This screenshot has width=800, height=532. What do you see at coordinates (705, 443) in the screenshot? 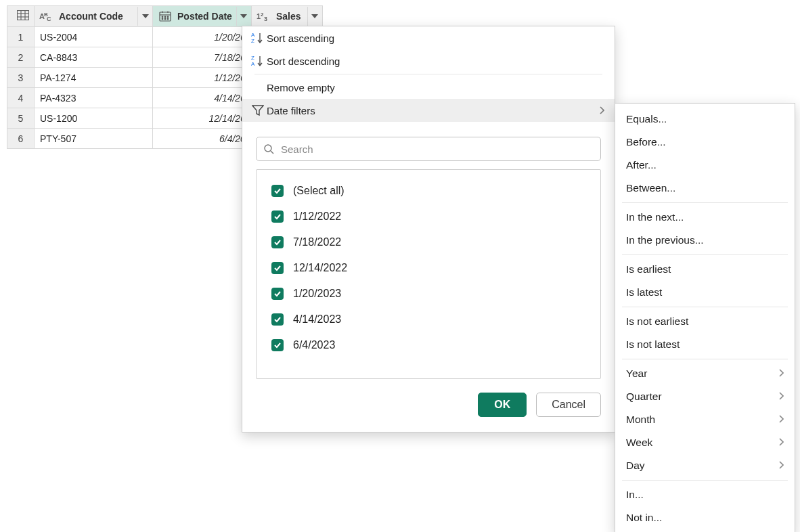
I see `date-filter-option: Week` at bounding box center [705, 443].